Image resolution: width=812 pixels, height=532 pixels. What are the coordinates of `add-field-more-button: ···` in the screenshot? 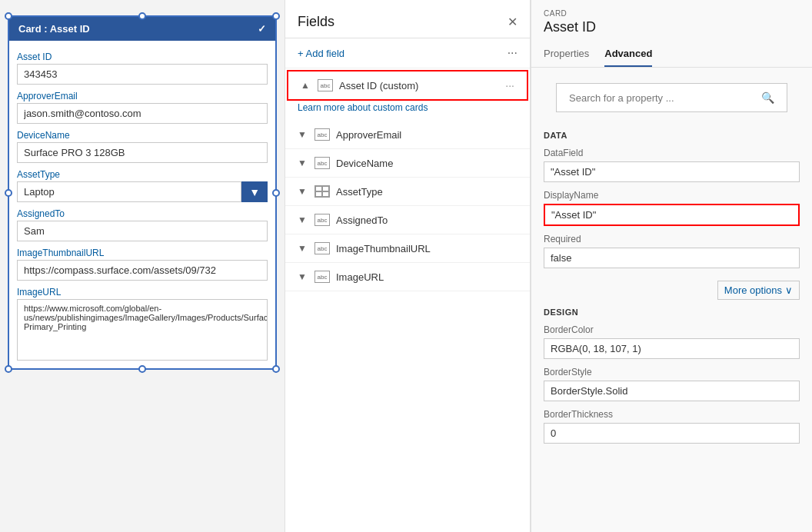 It's located at (512, 53).